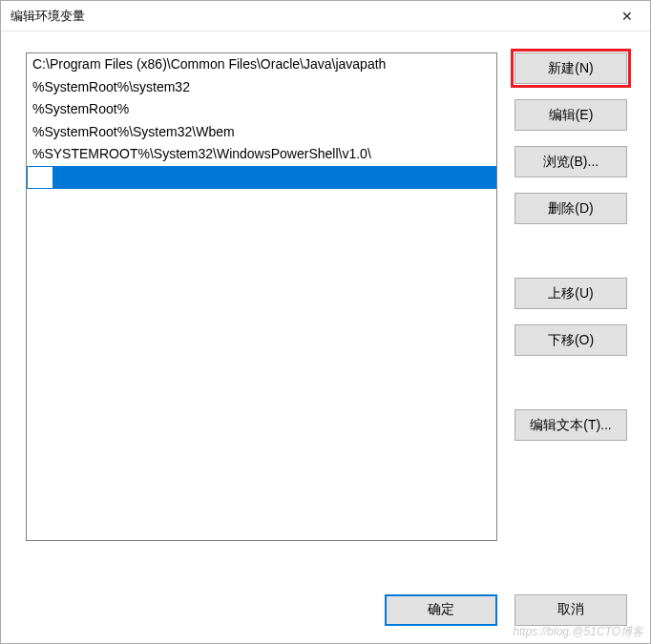  I want to click on list-item-editing, so click(262, 177).